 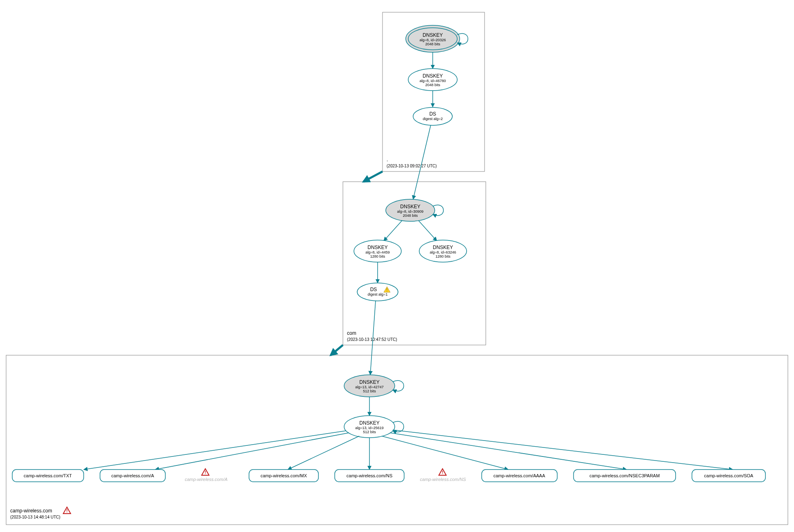 What do you see at coordinates (729, 476) in the screenshot?
I see `rr-soa: camp-wireless.com/SOA` at bounding box center [729, 476].